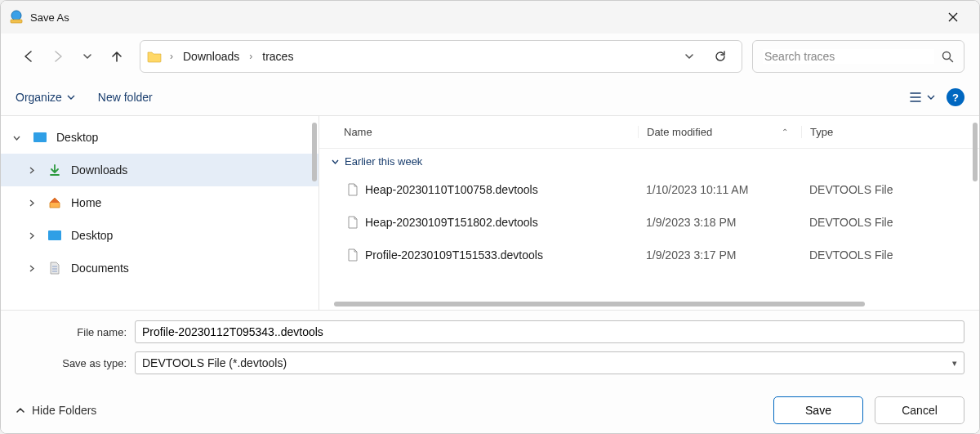 The height and width of the screenshot is (434, 980). I want to click on titlebar: Save As, so click(490, 17).